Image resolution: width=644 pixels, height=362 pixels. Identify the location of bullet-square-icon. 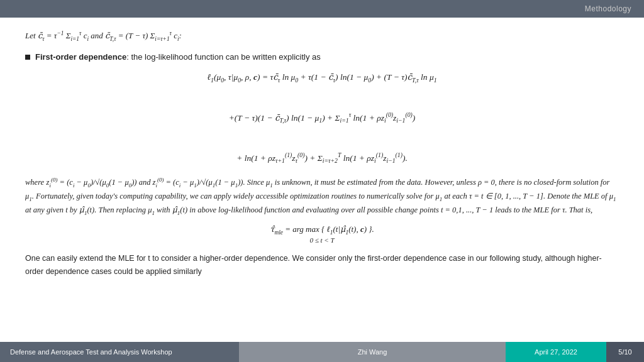
(28, 57).